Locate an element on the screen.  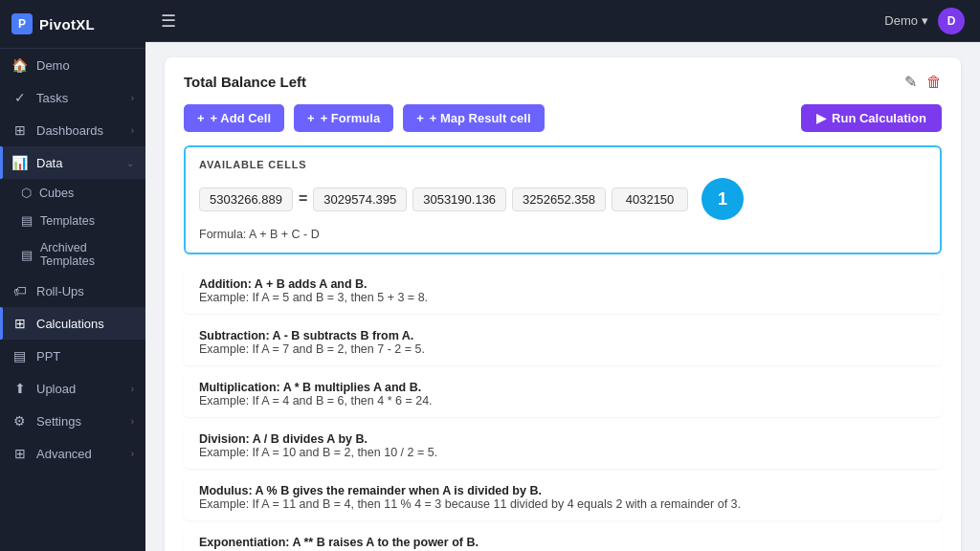
equals-sign: = is located at coordinates (302, 199).